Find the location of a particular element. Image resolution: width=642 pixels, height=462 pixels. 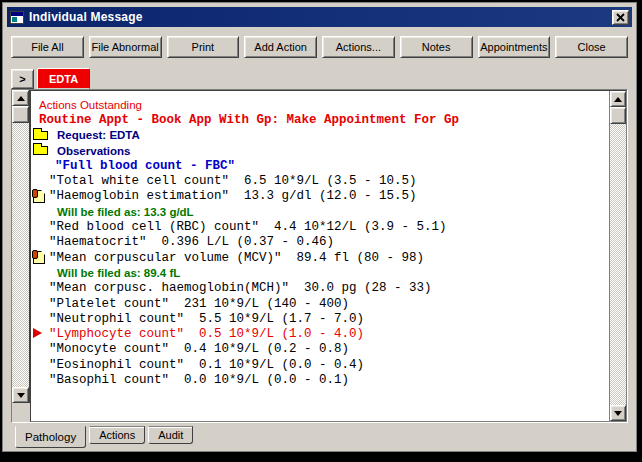

message-line-text: "Haemoglobin estimation" 13.3 g/dl (12.0… is located at coordinates (224, 196).